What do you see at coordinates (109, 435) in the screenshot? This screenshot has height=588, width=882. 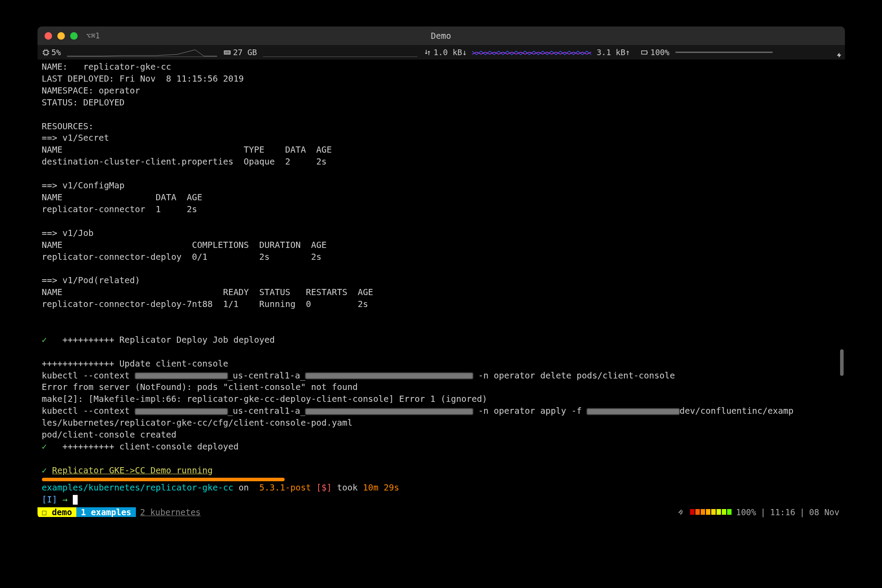 I see `pod-created: pod/client-console created` at bounding box center [109, 435].